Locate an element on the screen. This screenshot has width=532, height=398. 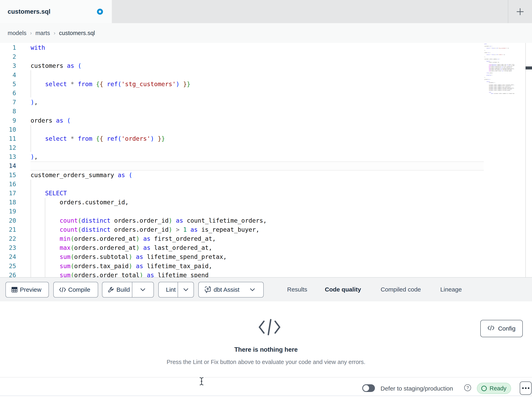
line-number: 15 is located at coordinates (8, 175).